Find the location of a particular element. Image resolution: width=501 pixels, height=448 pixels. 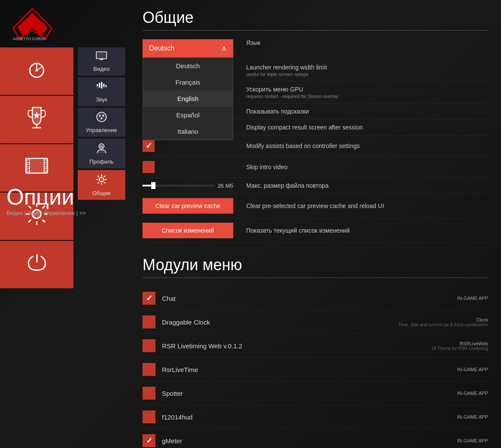

changelog-button: Список изменений is located at coordinates (188, 230).